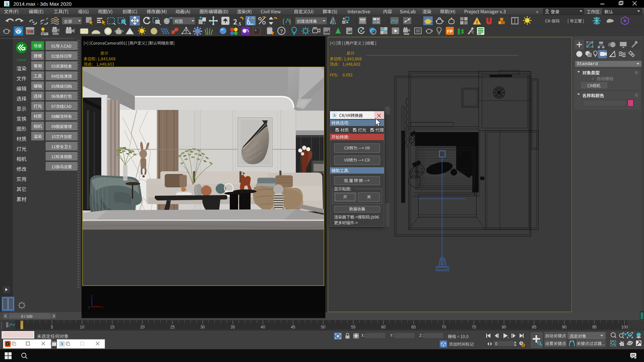 The height and width of the screenshot is (362, 644). I want to click on svg-text: 85, so click(534, 327).